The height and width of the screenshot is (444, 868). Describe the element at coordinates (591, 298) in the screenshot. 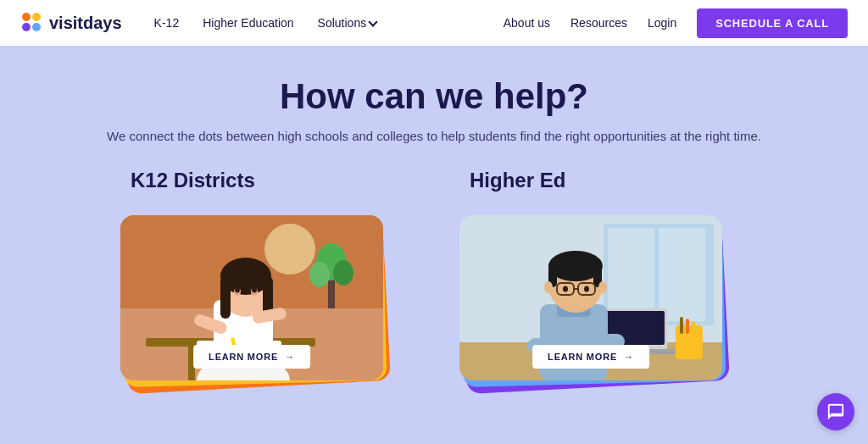

I see `higher-ed-card-main: LEARN MORE →` at that location.